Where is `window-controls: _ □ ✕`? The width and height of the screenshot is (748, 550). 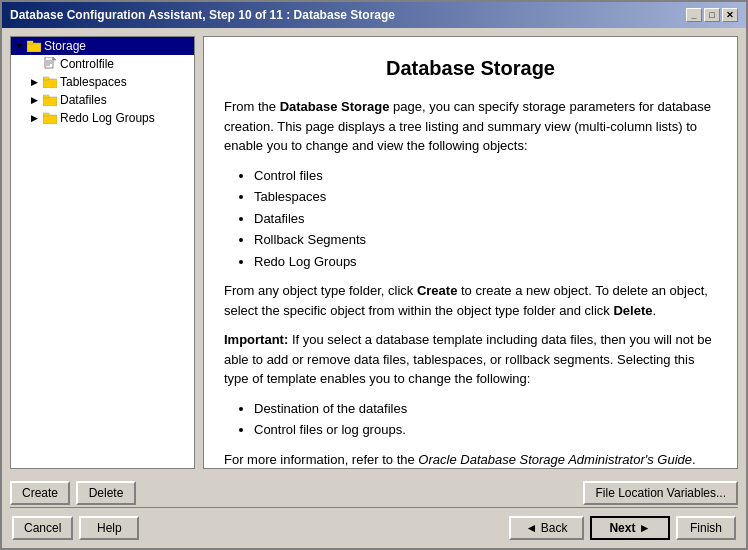
window-controls: _ □ ✕ is located at coordinates (712, 15).